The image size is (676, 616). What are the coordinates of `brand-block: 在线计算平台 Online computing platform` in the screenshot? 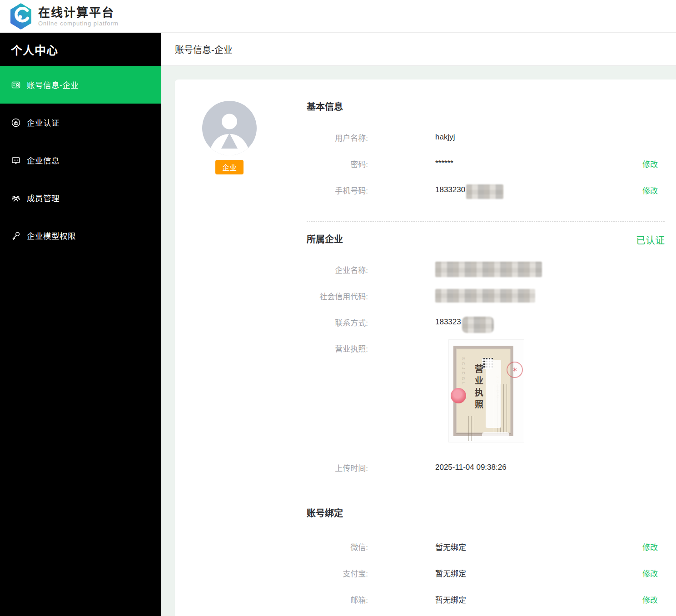 It's located at (78, 16).